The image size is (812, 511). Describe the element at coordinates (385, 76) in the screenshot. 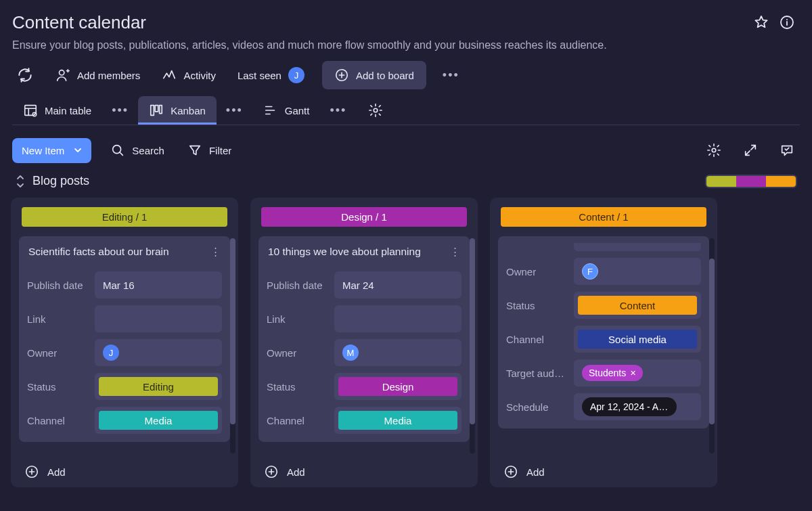

I see `add-to-board-label: Add to board` at that location.